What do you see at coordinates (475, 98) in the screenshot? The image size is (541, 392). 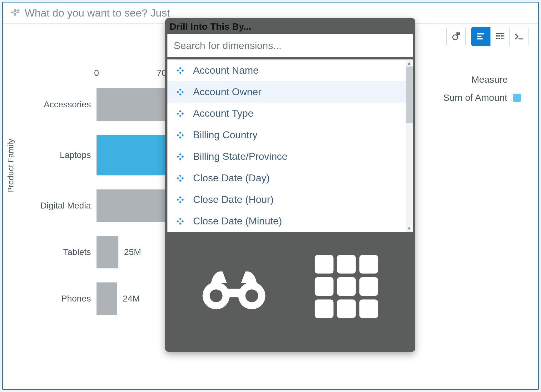 I see `legend-label: Sum of Amount` at bounding box center [475, 98].